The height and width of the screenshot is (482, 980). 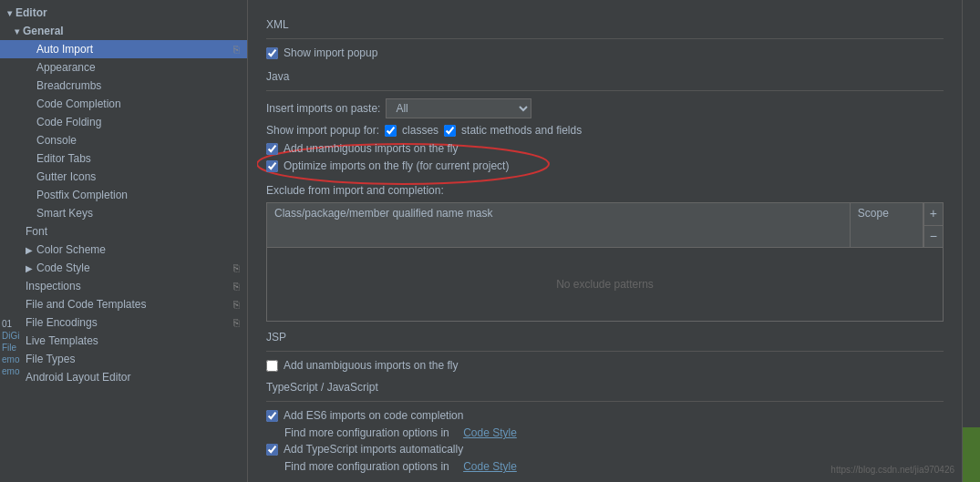 What do you see at coordinates (139, 140) in the screenshot?
I see `sidebar-item-label: Console` at bounding box center [139, 140].